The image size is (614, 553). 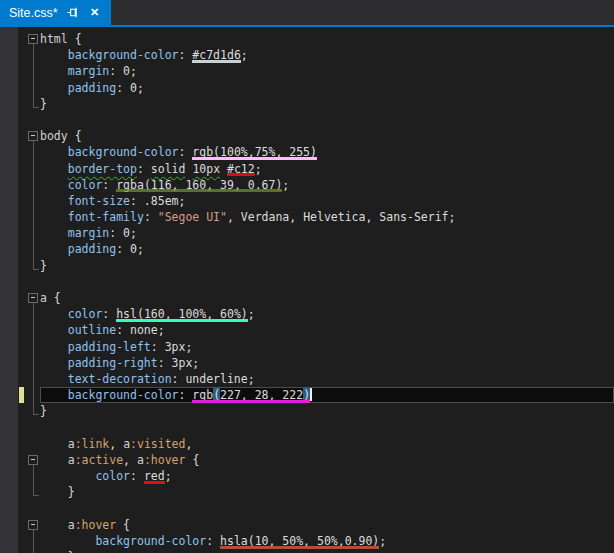 What do you see at coordinates (327, 525) in the screenshot?
I see `code-text: a:hover {` at bounding box center [327, 525].